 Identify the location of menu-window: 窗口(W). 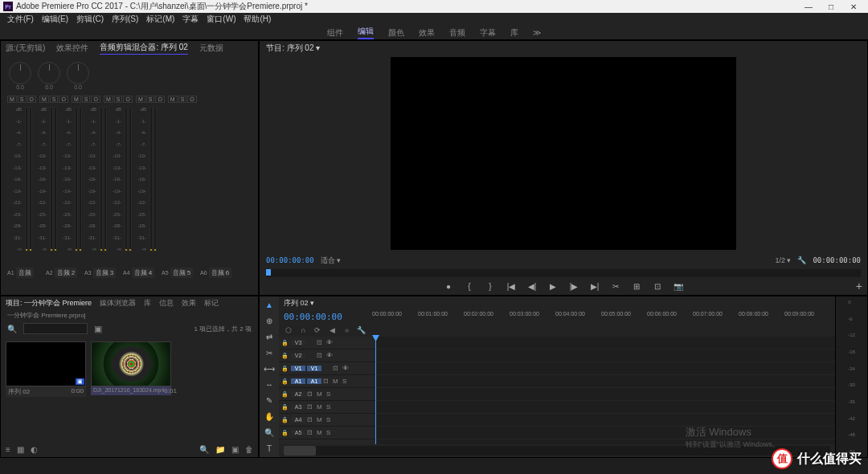
(221, 19).